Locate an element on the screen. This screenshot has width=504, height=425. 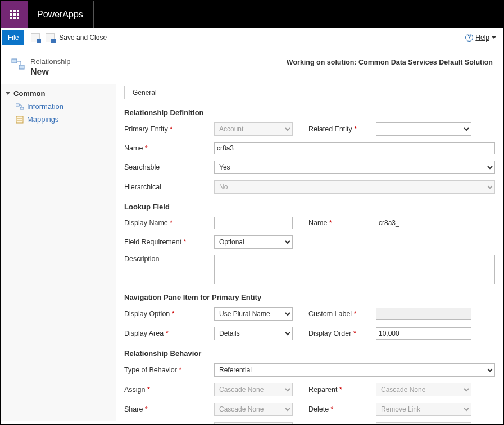
label-assign: Assign is located at coordinates (169, 390).